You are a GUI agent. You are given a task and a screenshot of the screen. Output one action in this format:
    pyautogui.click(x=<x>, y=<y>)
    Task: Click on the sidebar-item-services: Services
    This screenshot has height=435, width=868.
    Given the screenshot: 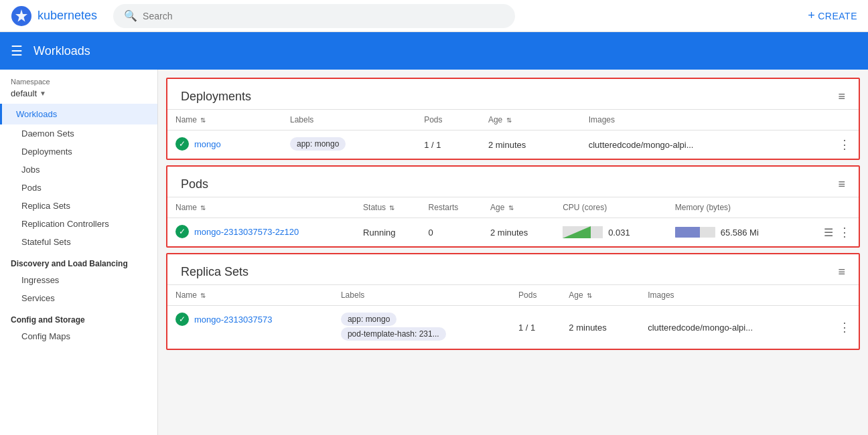 What is the action you would take?
    pyautogui.click(x=79, y=298)
    